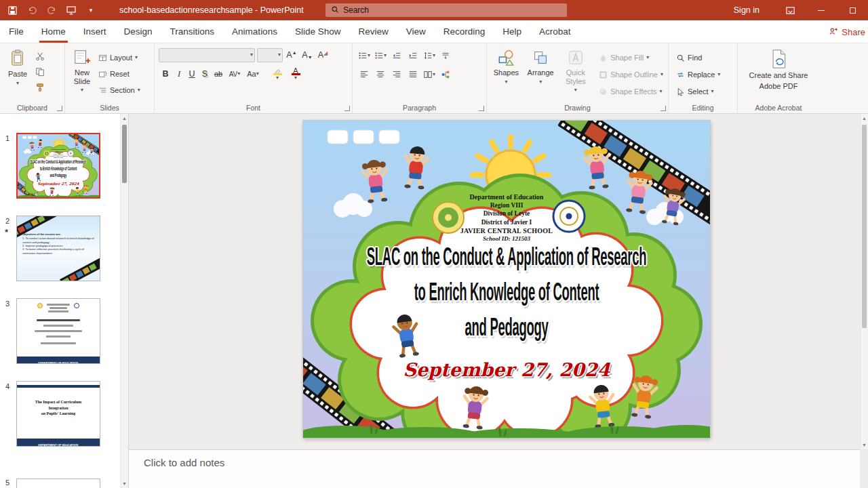 The image size is (868, 488). What do you see at coordinates (235, 74) in the screenshot?
I see `character-spacing-button: AV▾` at bounding box center [235, 74].